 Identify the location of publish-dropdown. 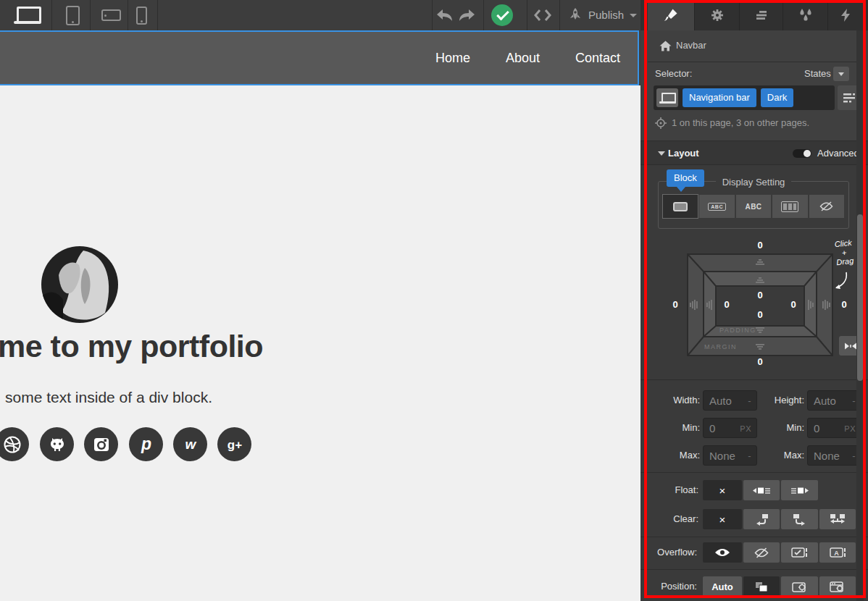
(633, 15).